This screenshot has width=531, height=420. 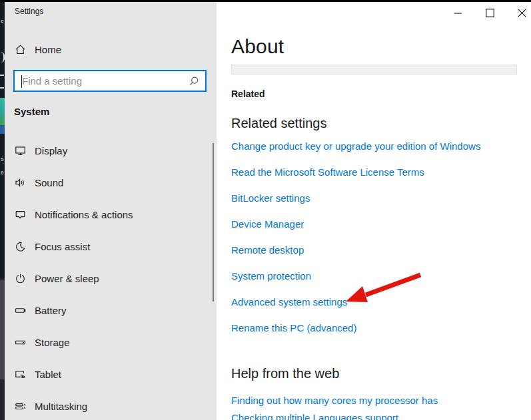 I want to click on sound-icon, so click(x=20, y=182).